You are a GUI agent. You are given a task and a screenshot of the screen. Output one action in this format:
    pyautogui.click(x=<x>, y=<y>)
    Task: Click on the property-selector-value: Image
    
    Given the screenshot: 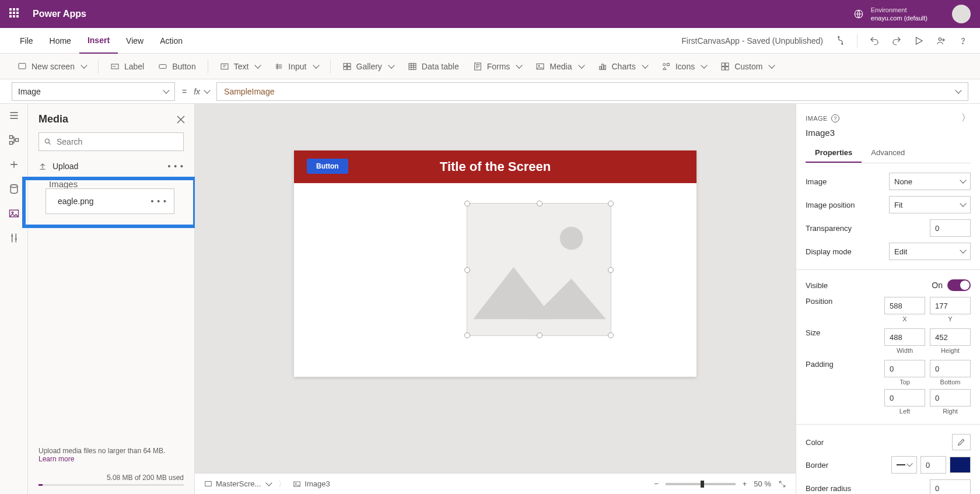 What is the action you would take?
    pyautogui.click(x=29, y=92)
    